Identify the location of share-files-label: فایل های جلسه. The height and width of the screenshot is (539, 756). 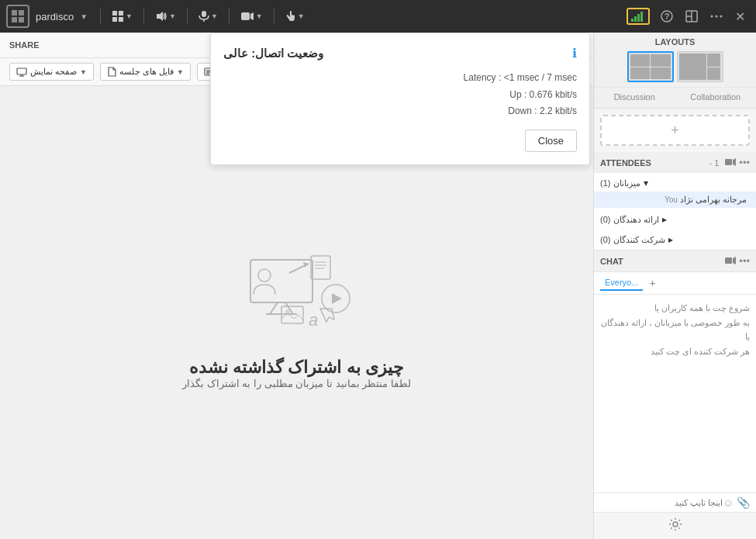
(147, 71).